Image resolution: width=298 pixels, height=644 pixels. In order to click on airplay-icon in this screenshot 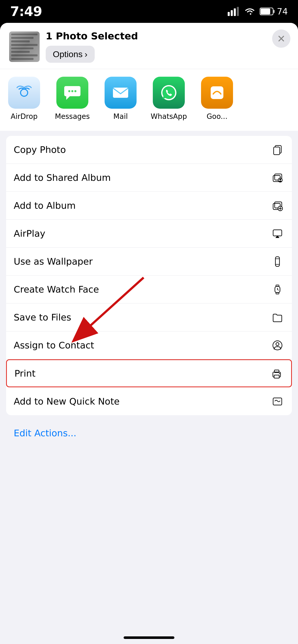, I will do `click(277, 234)`.